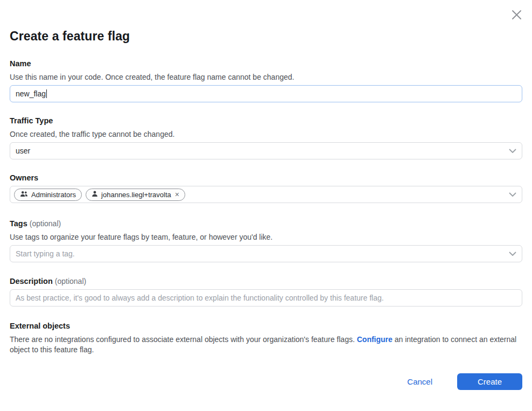  What do you see at coordinates (266, 298) in the screenshot?
I see `description-input` at bounding box center [266, 298].